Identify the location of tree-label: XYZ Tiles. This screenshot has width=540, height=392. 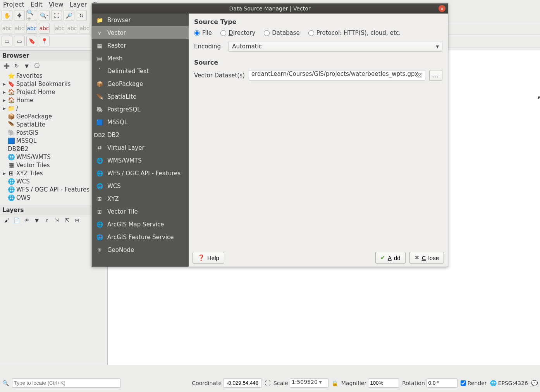
(29, 173).